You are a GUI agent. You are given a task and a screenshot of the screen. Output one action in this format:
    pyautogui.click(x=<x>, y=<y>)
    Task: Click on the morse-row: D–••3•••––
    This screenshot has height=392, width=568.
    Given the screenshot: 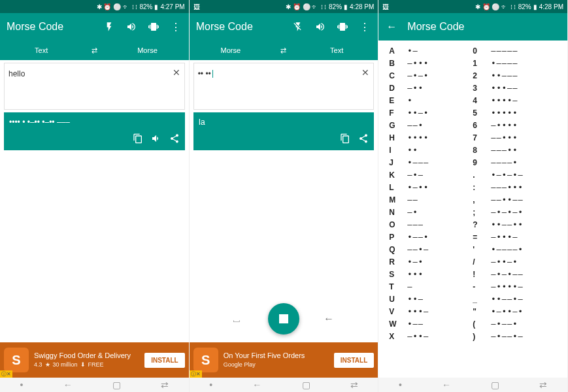 What is the action you would take?
    pyautogui.click(x=473, y=88)
    